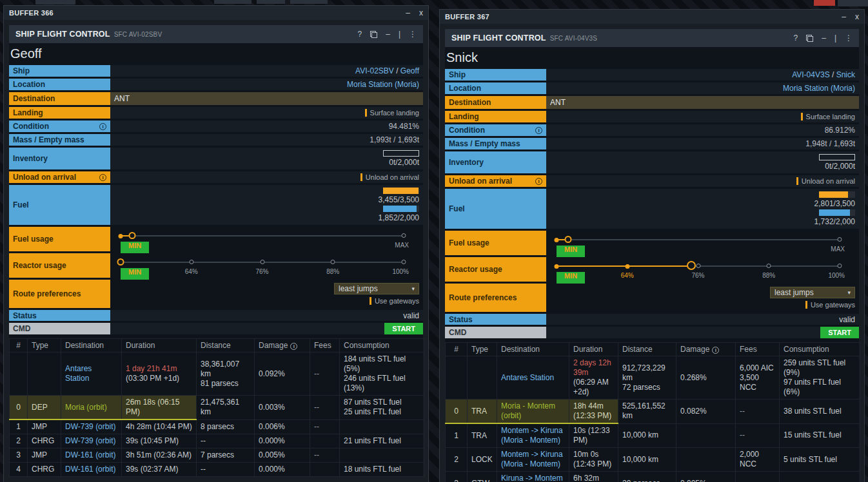 The width and height of the screenshot is (868, 482). I want to click on destination-link: Kiruna -> Montem (Nova -, so click(532, 478).